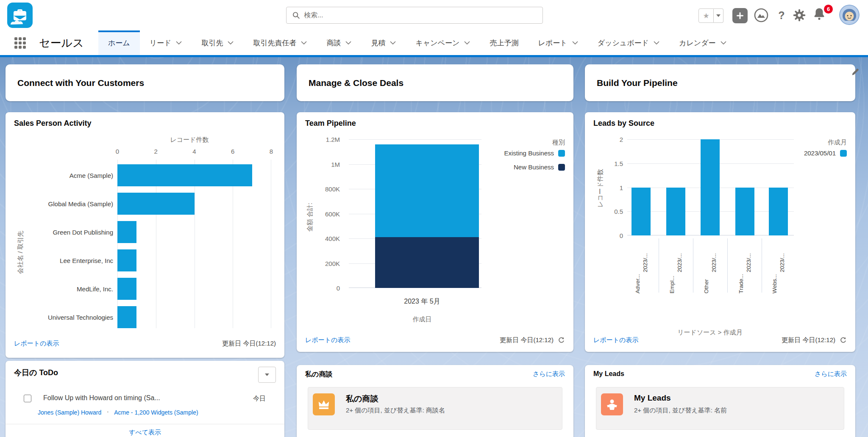 The width and height of the screenshot is (868, 437). Describe the element at coordinates (336, 164) in the screenshot. I see `y-tick: 1M` at that location.